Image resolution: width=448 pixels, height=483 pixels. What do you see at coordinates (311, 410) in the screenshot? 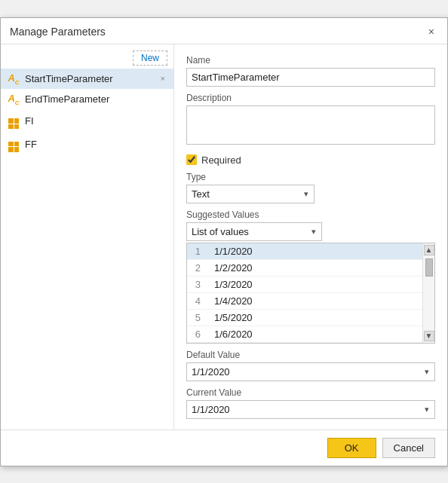
I see `current-value-wrapper: 1/1/2020` at bounding box center [311, 410].